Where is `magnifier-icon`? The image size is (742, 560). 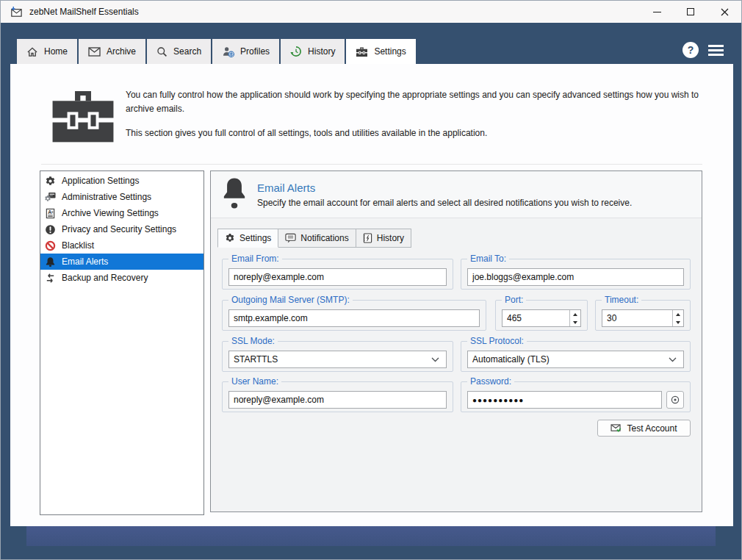
magnifier-icon is located at coordinates (162, 51).